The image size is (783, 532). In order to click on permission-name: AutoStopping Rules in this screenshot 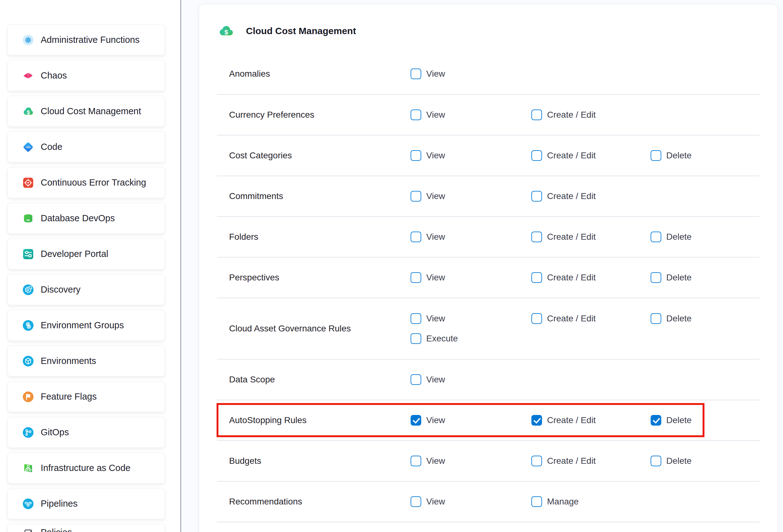, I will do `click(320, 420)`.